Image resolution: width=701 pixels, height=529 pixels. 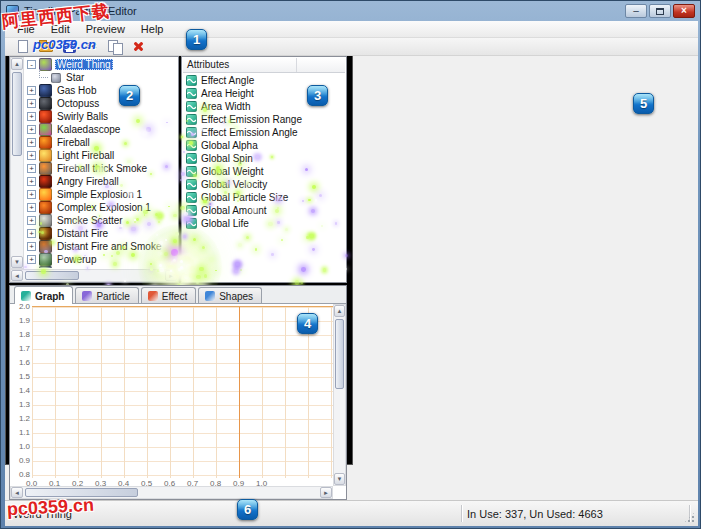 What do you see at coordinates (264, 210) in the screenshot?
I see `attribute-row: Global Amount` at bounding box center [264, 210].